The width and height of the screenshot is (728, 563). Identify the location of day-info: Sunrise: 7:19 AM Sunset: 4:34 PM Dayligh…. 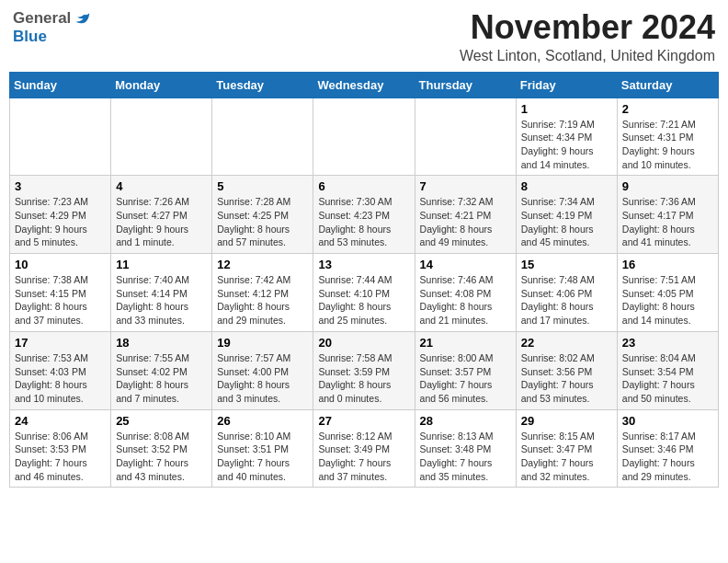
(566, 145).